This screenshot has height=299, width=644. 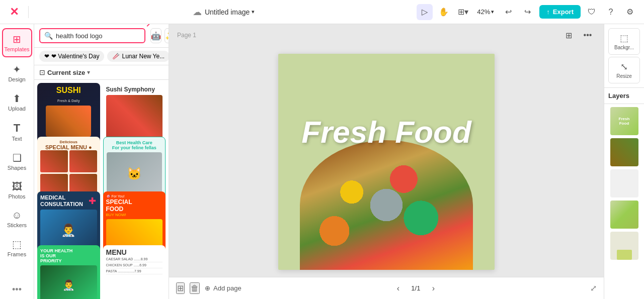 I want to click on sidebar-item-photos: 🖼 Photos, so click(x=17, y=190).